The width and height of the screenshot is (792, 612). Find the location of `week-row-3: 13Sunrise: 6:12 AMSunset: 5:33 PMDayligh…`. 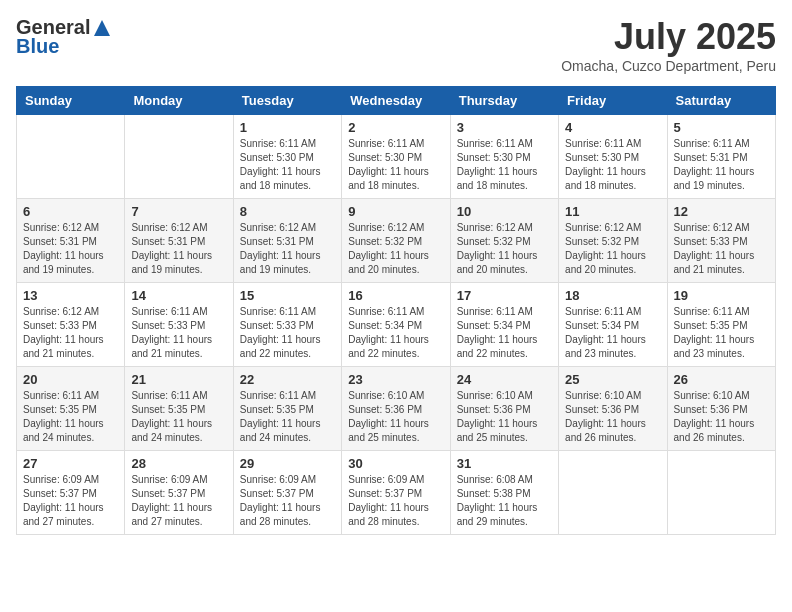

week-row-3: 13Sunrise: 6:12 AMSunset: 5:33 PMDayligh… is located at coordinates (396, 325).